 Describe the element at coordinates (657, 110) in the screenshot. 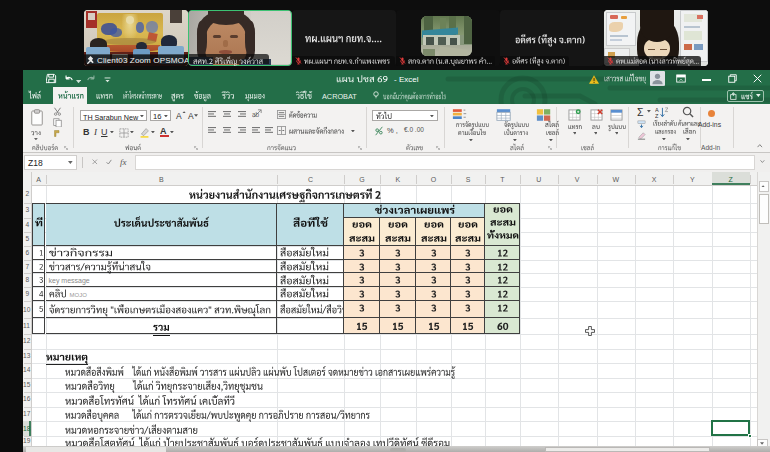

I see `svg-text: A` at that location.